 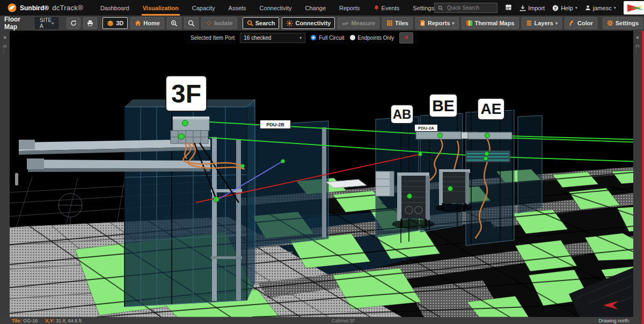 I want to click on cabinet-label-3f: 3F, so click(x=186, y=93).